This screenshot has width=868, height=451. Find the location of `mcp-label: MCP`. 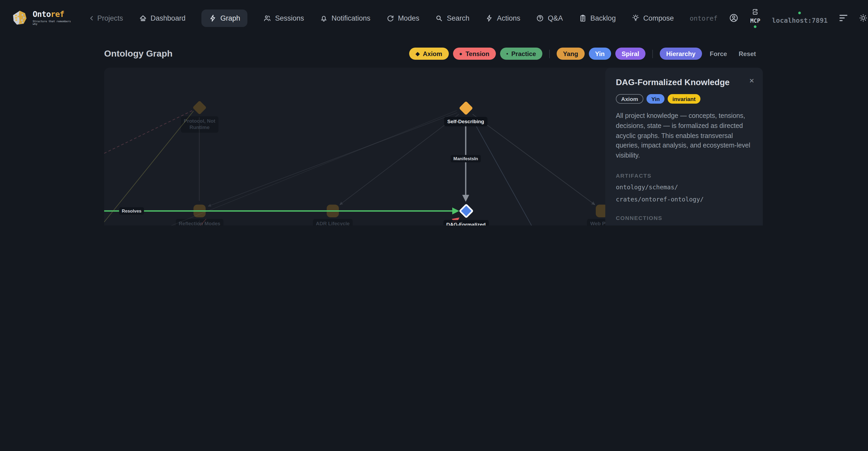

mcp-label: MCP is located at coordinates (755, 21).